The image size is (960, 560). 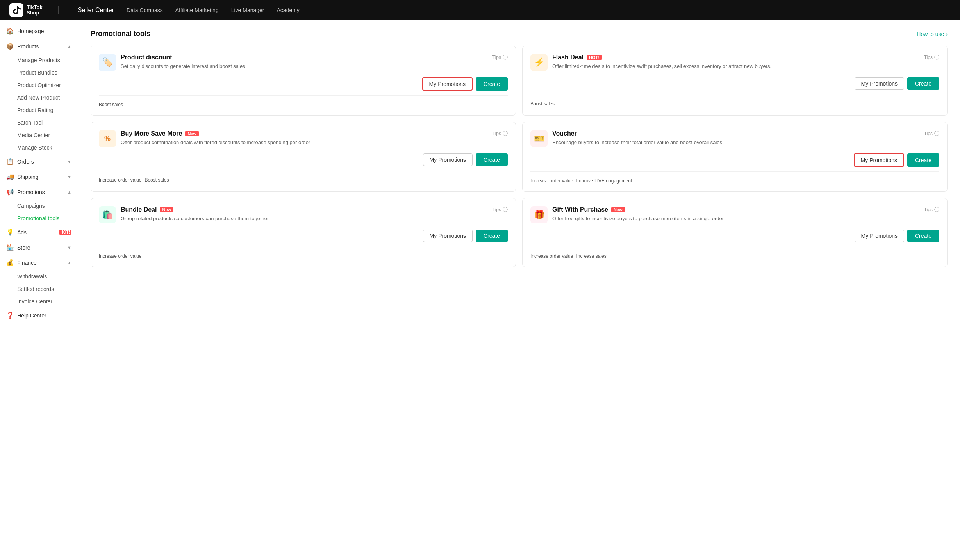 I want to click on card-title-area: Gift With Purchase New Tips ⓘ Offer free…, so click(x=746, y=214).